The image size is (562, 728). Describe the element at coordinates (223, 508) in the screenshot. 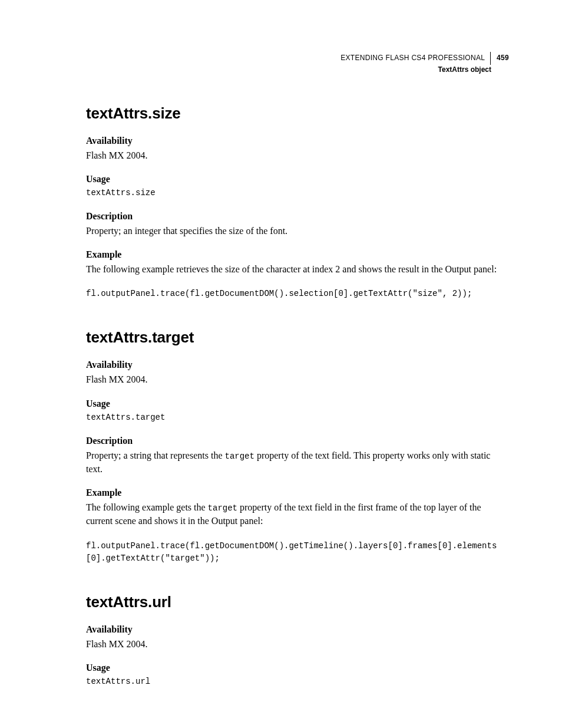

I see `example-intro-code: target` at that location.